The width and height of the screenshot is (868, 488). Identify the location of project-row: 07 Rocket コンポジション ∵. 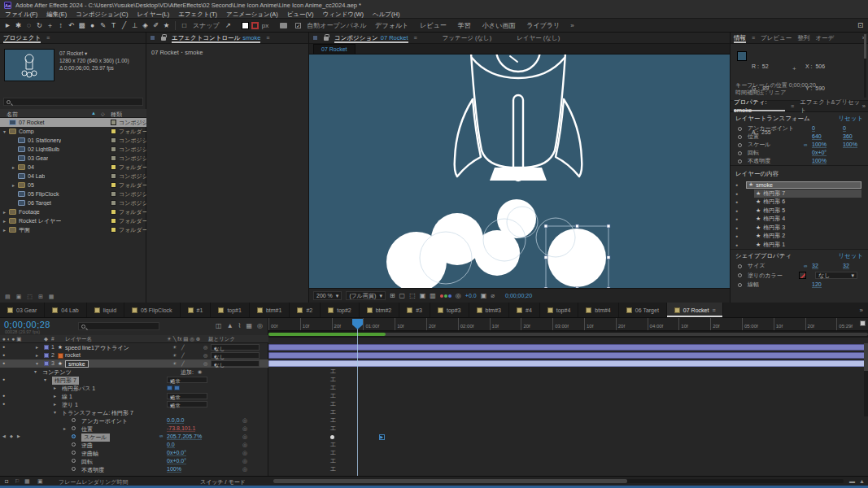
(73, 122).